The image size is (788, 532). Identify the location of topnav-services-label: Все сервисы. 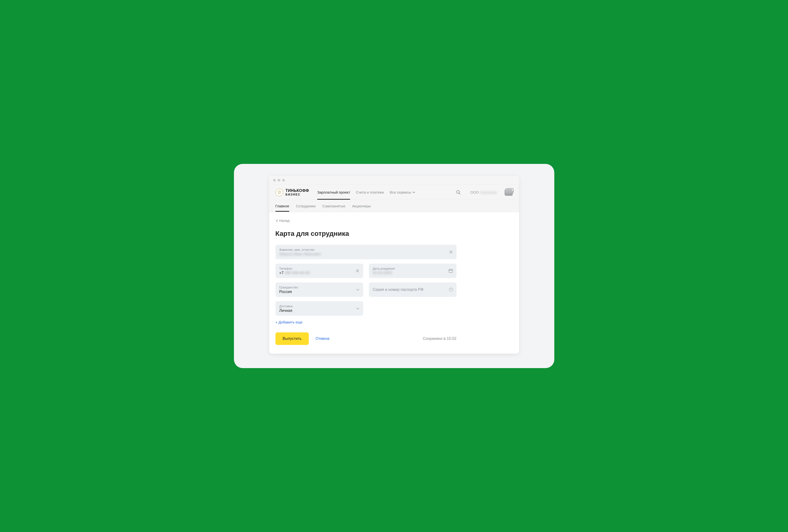
(400, 192).